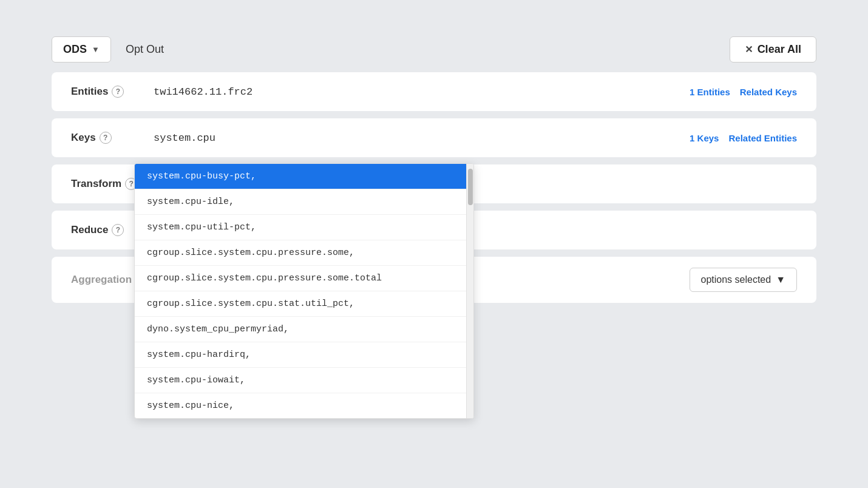 This screenshot has height=488, width=868. I want to click on dropdown-item: cgroup.slice.system.cpu.stat.util_pct,, so click(300, 304).